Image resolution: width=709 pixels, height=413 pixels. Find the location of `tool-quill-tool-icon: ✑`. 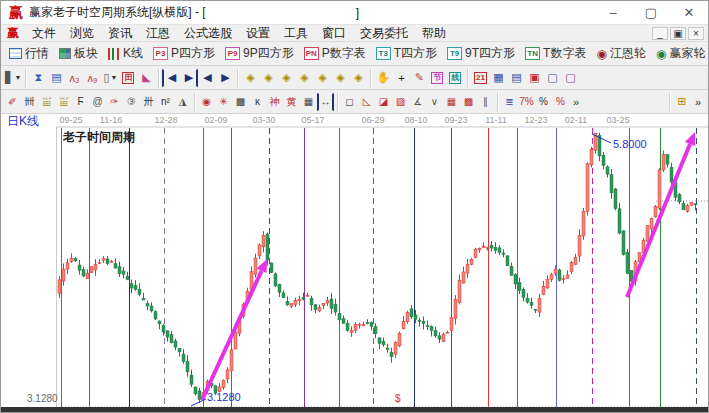

tool-quill-tool-icon: ✑ is located at coordinates (114, 102).